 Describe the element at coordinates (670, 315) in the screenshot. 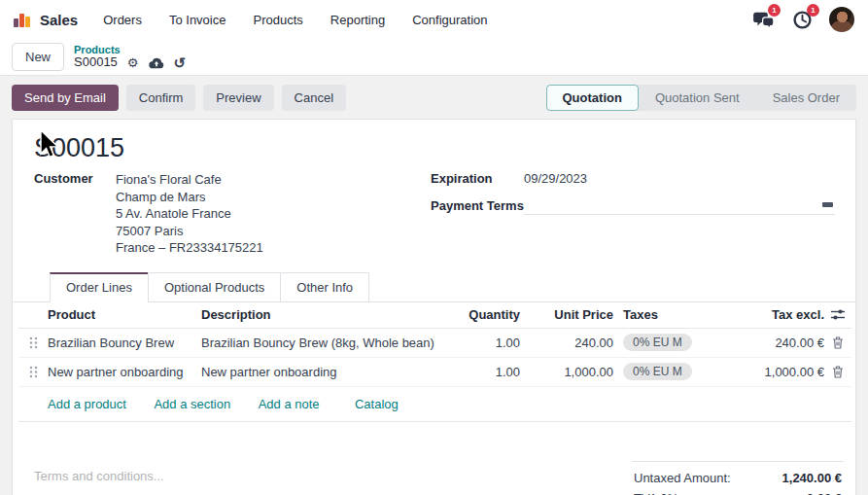

I see `col-taxes: Taxes` at that location.